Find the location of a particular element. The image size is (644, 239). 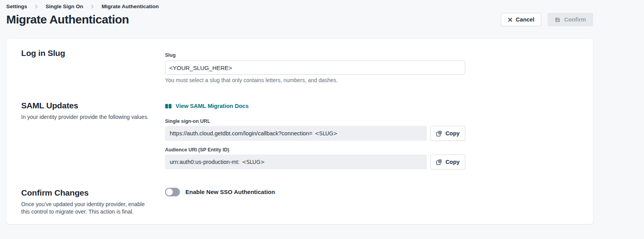

section-login-slug: Log in Slug Slug You must select a slug … is located at coordinates (299, 66).